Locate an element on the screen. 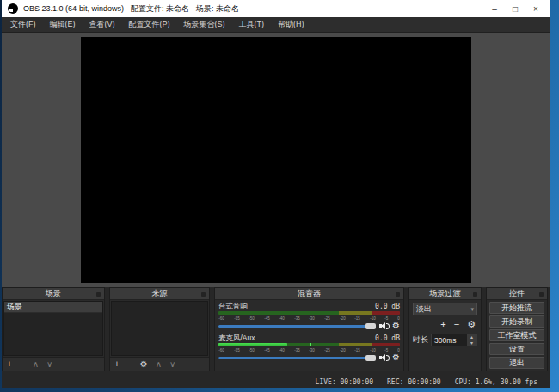 This screenshot has height=392, width=559. maximize-button: □ is located at coordinates (515, 9).